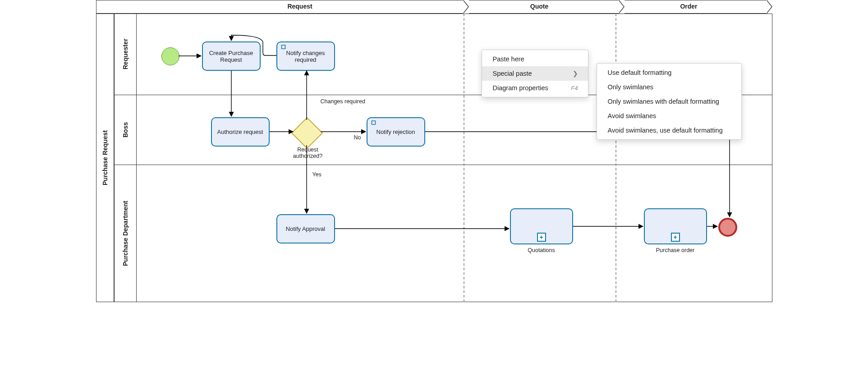 The image size is (868, 372). I want to click on start-event, so click(170, 56).